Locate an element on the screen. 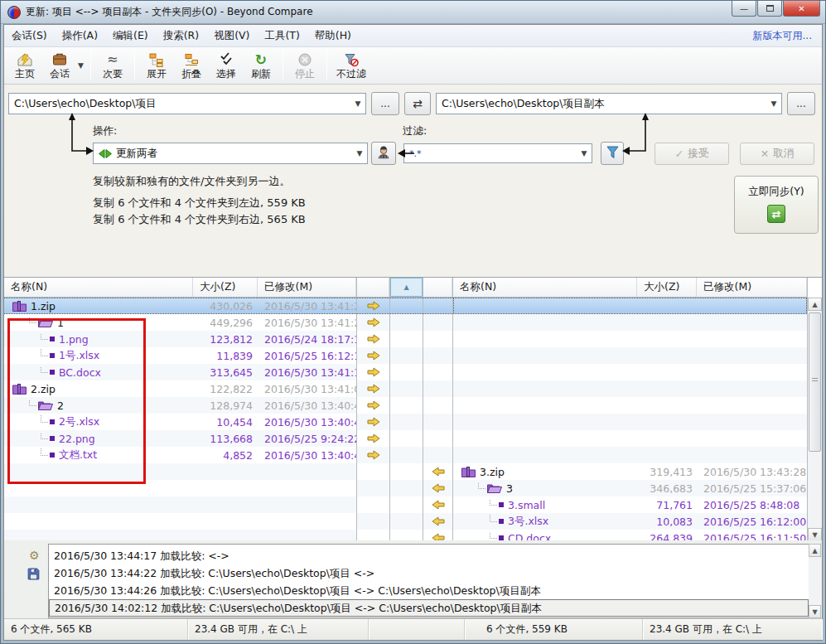 This screenshot has width=826, height=644. menu-actions: 操作(A) is located at coordinates (80, 36).